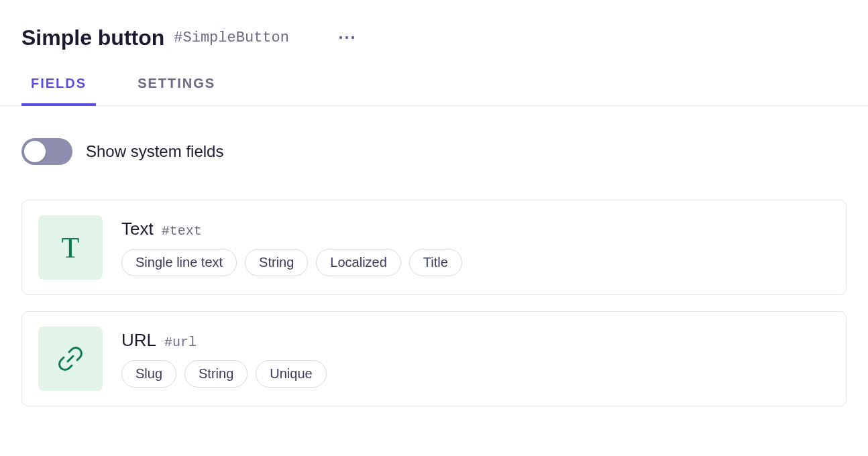 This screenshot has width=868, height=456. What do you see at coordinates (70, 359) in the screenshot?
I see `link-icon` at bounding box center [70, 359].